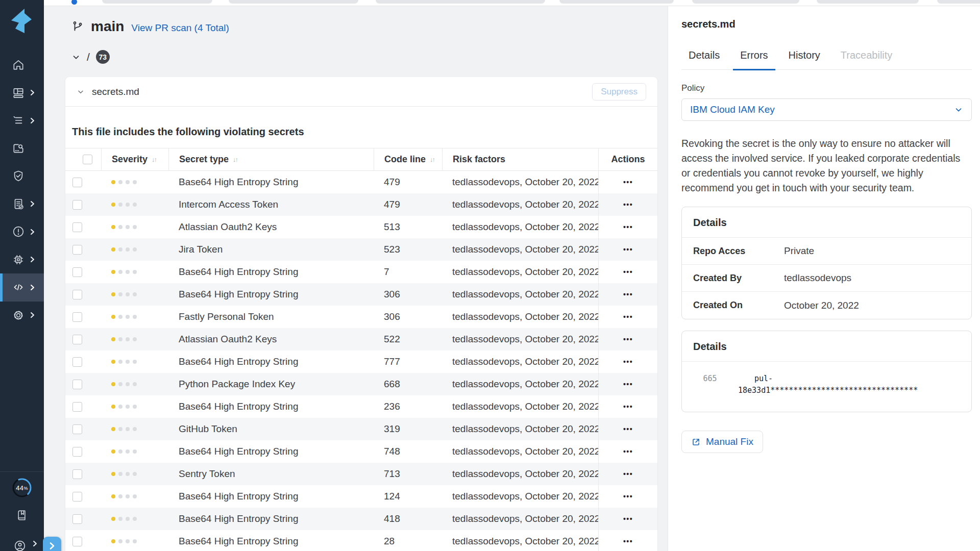 The image size is (980, 551). Describe the element at coordinates (408, 249) in the screenshot. I see `code-line-cell: 523` at that location.